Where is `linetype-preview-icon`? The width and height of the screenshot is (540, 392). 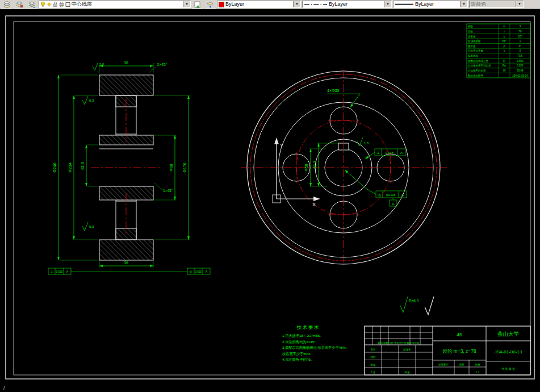
linetype-preview-icon is located at coordinates (316, 5).